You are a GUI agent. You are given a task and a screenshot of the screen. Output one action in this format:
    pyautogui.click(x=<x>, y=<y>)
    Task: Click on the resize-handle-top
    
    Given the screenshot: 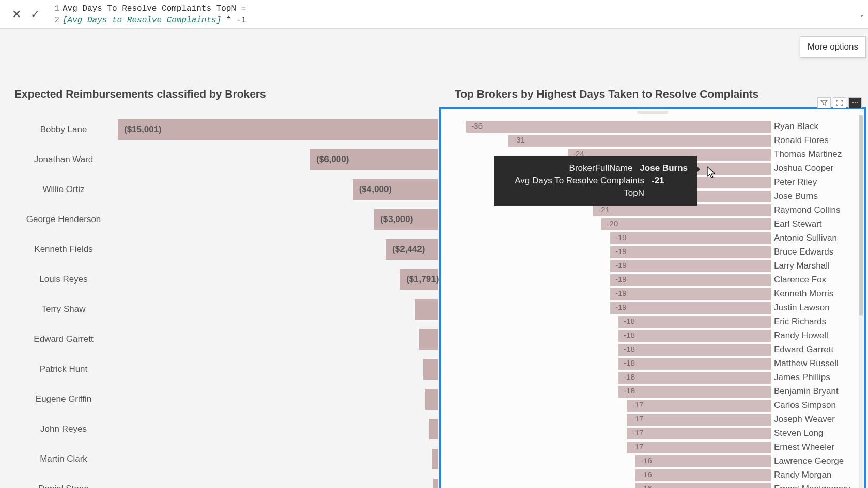 What is the action you would take?
    pyautogui.click(x=653, y=112)
    